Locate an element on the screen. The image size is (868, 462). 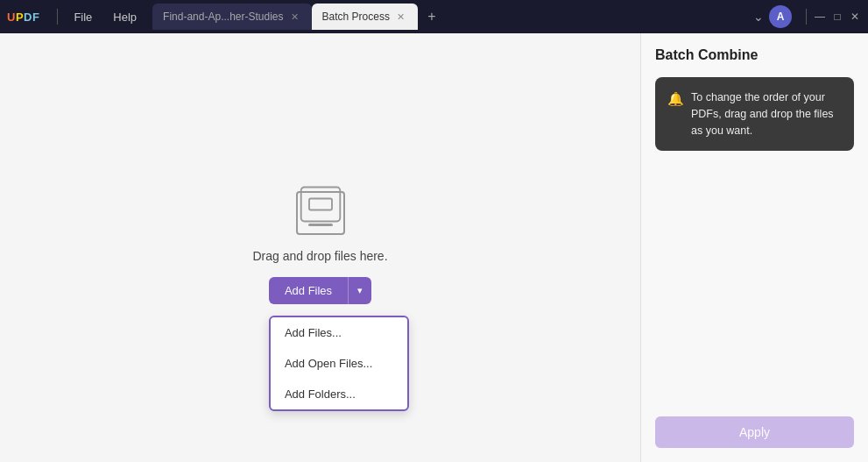
menu-help: Help is located at coordinates (124, 18).